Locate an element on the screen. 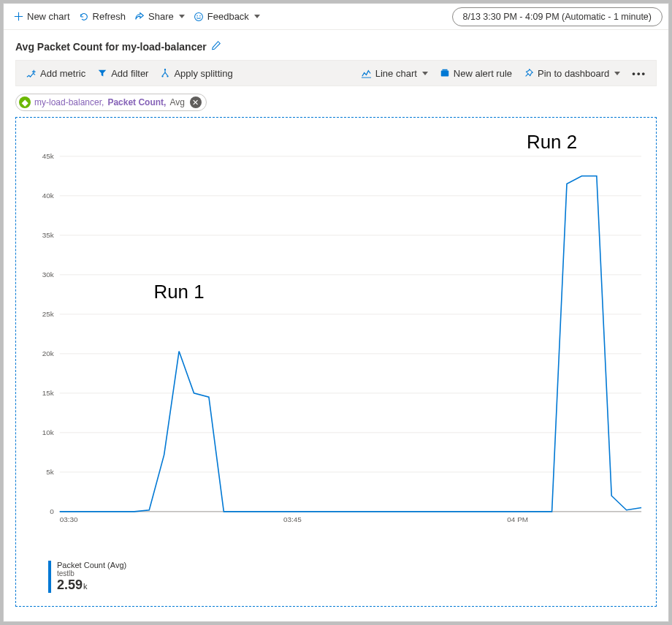  chart-title-row: Avg Packet Count for my-load-balancer is located at coordinates (336, 47).